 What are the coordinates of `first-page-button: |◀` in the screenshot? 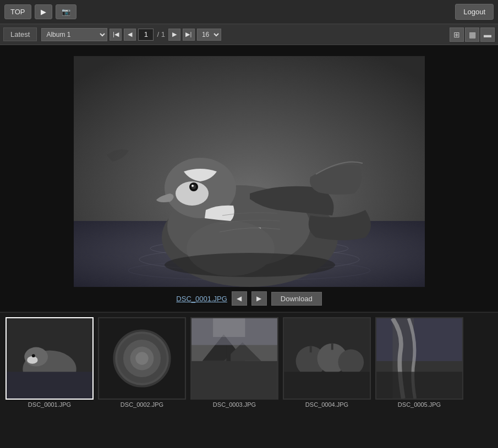 It's located at (116, 35).